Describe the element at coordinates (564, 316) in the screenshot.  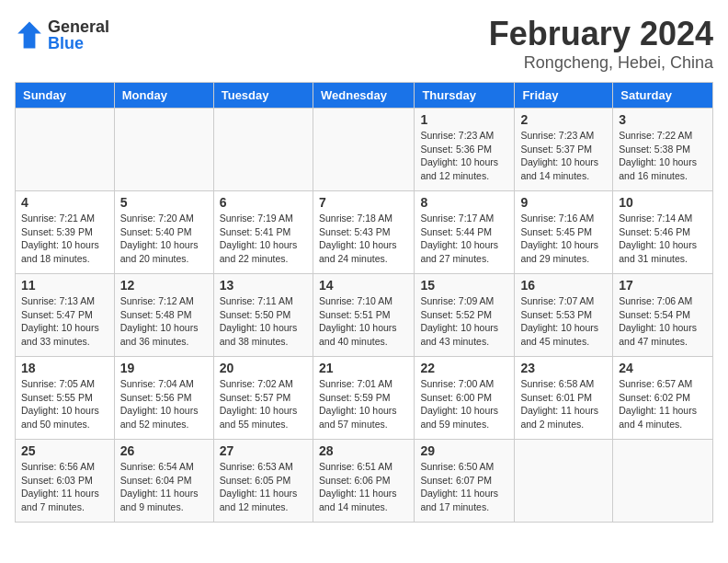
I see `calendar-cell: 16Sunrise: 7:07 AMSunset: 5:53 PMDayligh…` at that location.